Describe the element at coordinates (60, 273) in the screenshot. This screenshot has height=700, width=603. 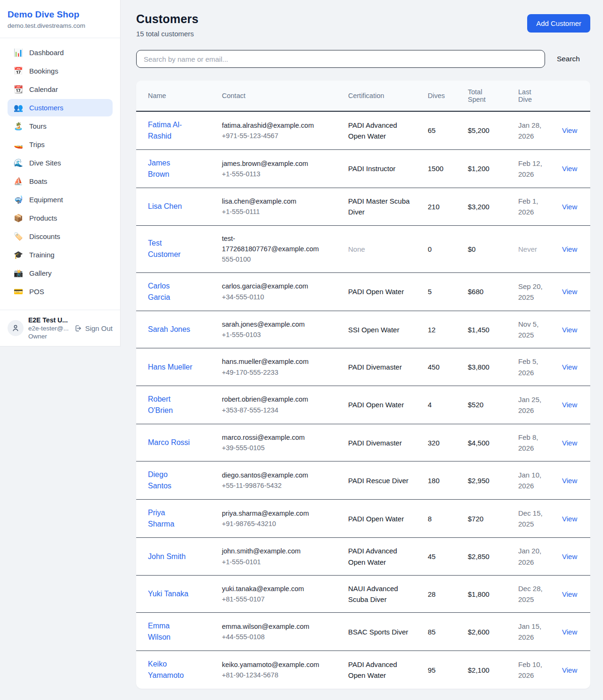
I see `sidebar-item-gallery: 📸 Gallery` at that location.